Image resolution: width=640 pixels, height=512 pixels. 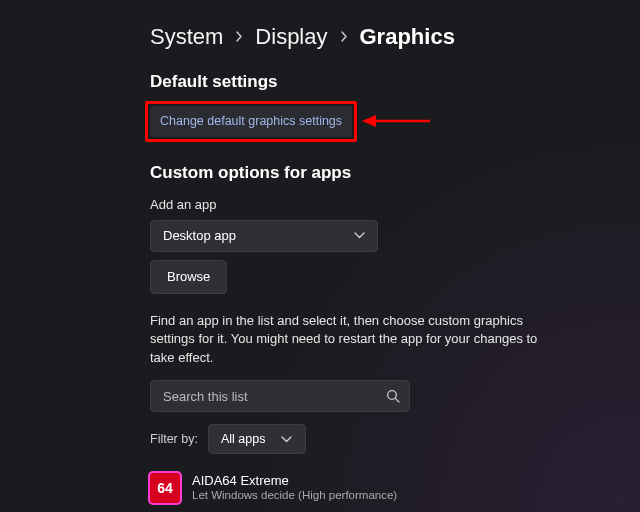 I want to click on app-subtitle: Let Windows decide (High performance), so click(x=294, y=496).